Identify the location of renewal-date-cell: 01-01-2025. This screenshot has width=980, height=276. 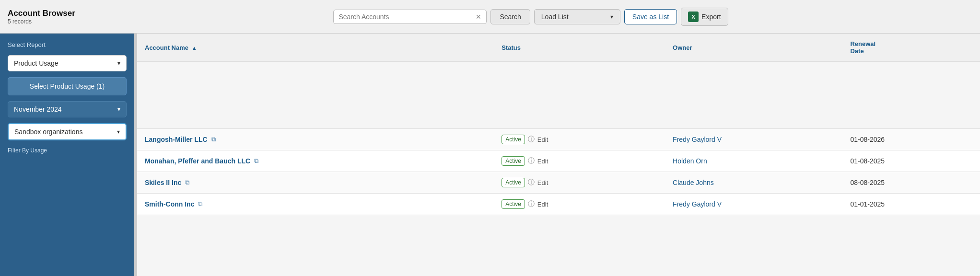
(911, 204).